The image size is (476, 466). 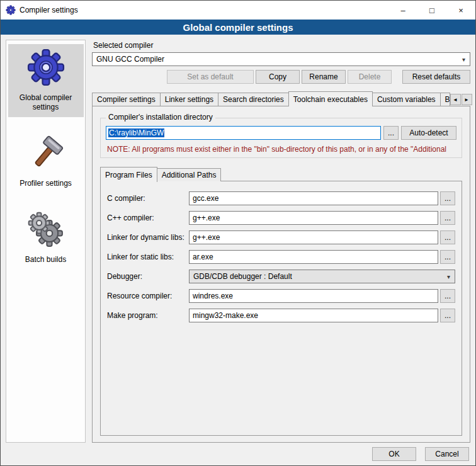 What do you see at coordinates (314, 296) in the screenshot?
I see `resource-compiler-input` at bounding box center [314, 296].